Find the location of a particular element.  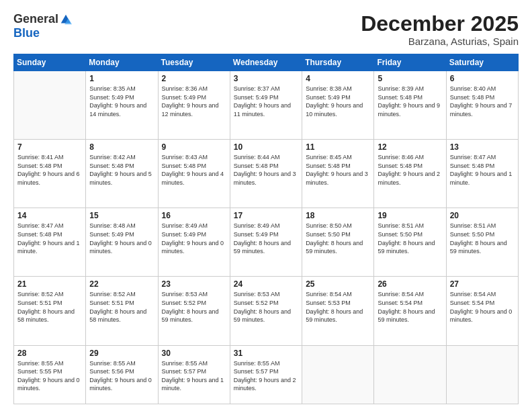

day-number: 11 is located at coordinates (338, 147).